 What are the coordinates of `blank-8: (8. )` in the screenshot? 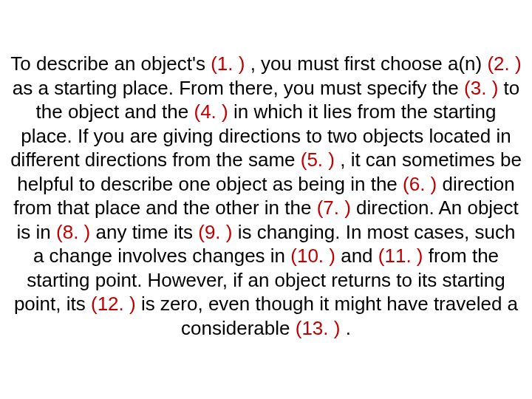 It's located at (73, 232).